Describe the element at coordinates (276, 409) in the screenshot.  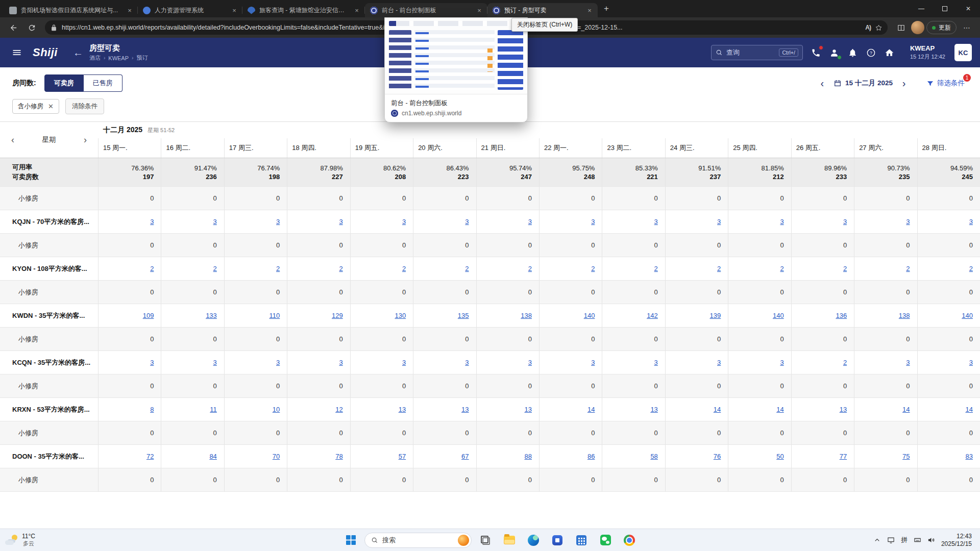
I see `room-count-link: 10` at that location.